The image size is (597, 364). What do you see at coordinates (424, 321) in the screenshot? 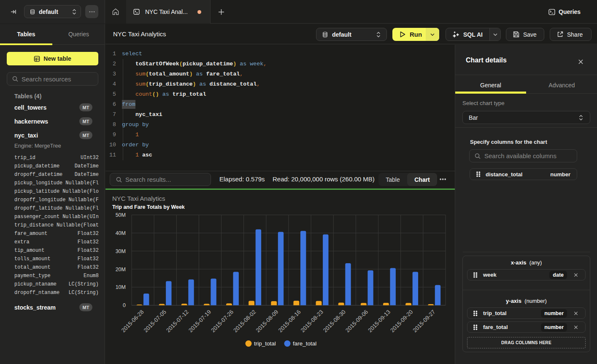
I see `svg-text: 2015-09-27` at bounding box center [424, 321].